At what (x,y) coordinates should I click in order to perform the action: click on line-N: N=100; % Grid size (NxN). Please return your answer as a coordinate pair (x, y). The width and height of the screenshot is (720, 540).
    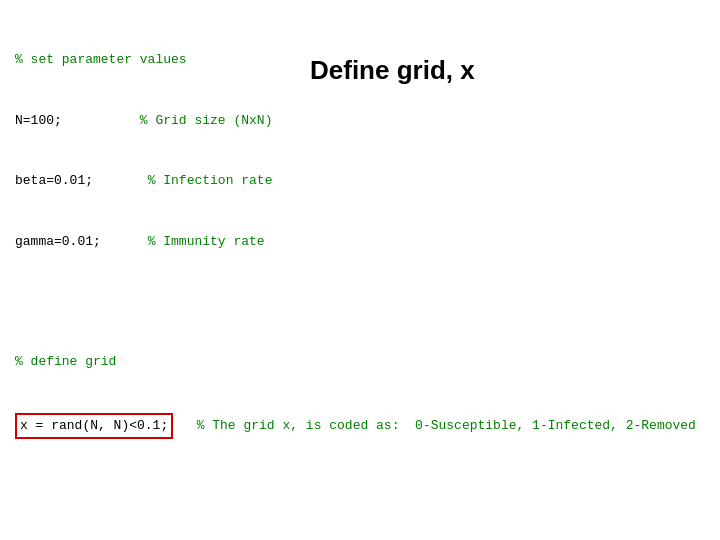
    Looking at the image, I should click on (360, 121).